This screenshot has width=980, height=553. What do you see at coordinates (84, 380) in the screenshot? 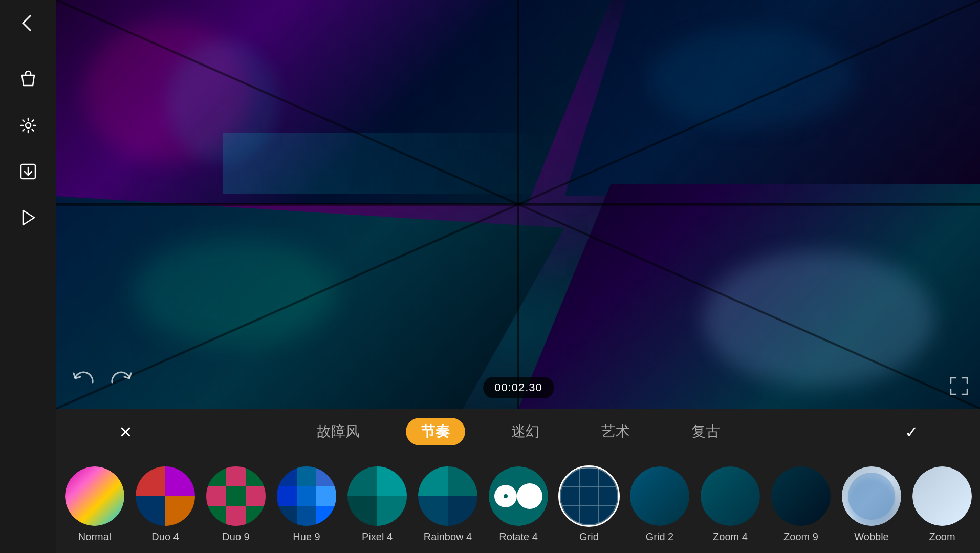
I see `undo-button` at bounding box center [84, 380].